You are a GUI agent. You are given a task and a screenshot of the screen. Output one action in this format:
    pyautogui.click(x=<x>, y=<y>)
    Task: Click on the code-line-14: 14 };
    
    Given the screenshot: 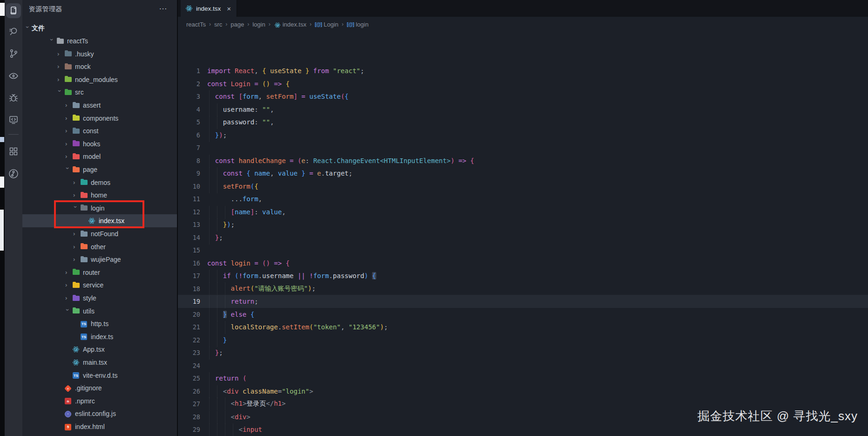 What is the action you would take?
    pyautogui.click(x=523, y=238)
    